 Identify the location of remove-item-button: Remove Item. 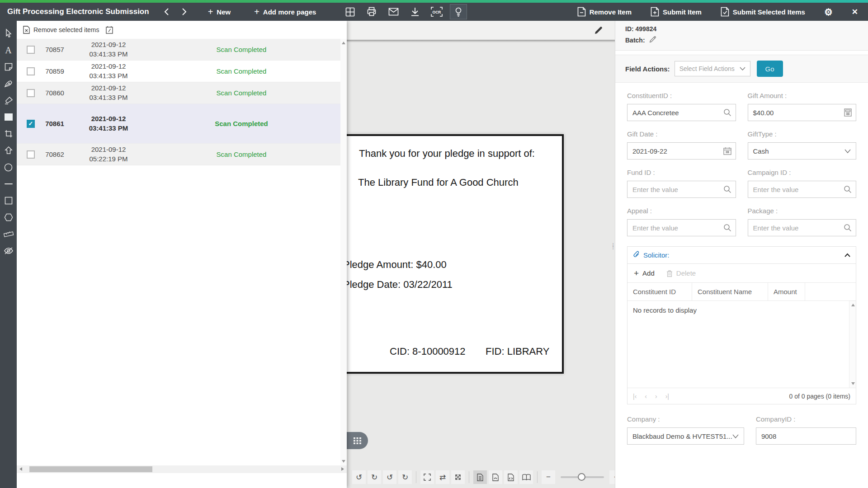
(604, 12).